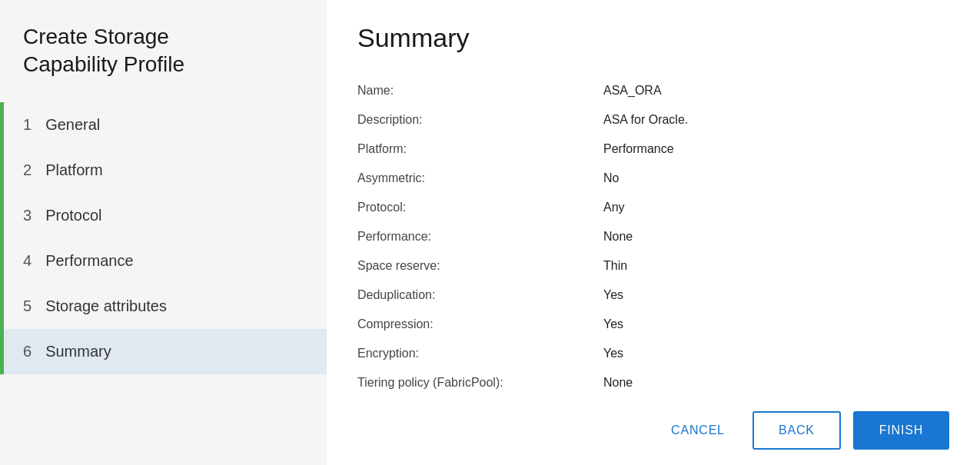 This screenshot has width=980, height=465. I want to click on cancel-button: CANCEL, so click(698, 430).